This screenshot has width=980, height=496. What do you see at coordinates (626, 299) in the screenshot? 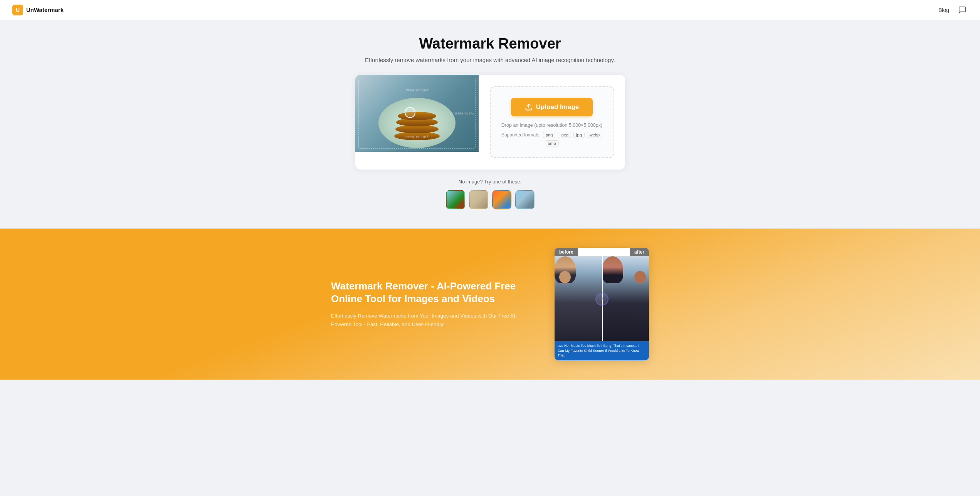
I see `after-half` at bounding box center [626, 299].